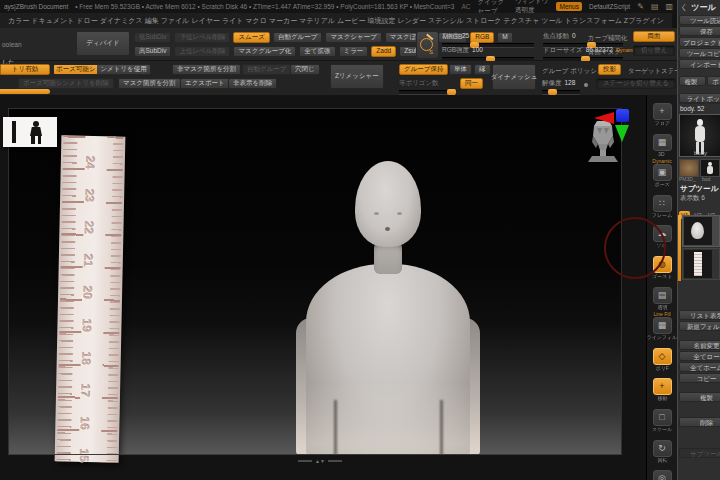  What do you see at coordinates (654, 50) in the screenshot?
I see `pickup-button: 切り替え` at bounding box center [654, 50].